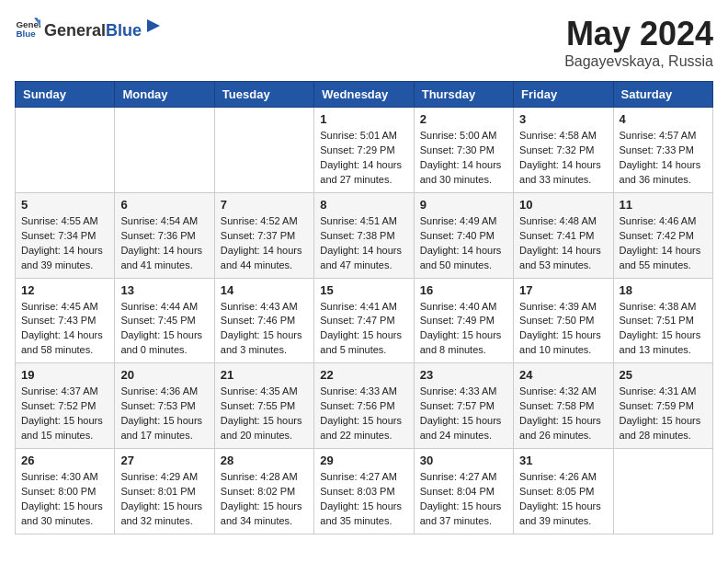  I want to click on cell-details: Sunrise: 4:45 AM Sunset: 7:43 PM Dayligh…, so click(64, 329).